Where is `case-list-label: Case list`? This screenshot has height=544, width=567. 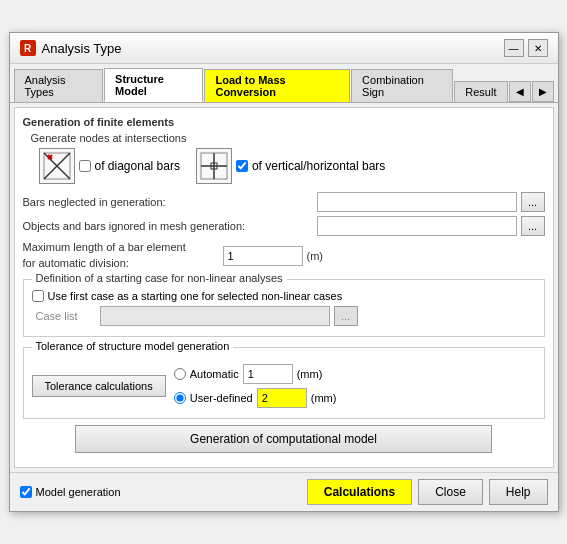 case-list-label: Case list is located at coordinates (66, 316).